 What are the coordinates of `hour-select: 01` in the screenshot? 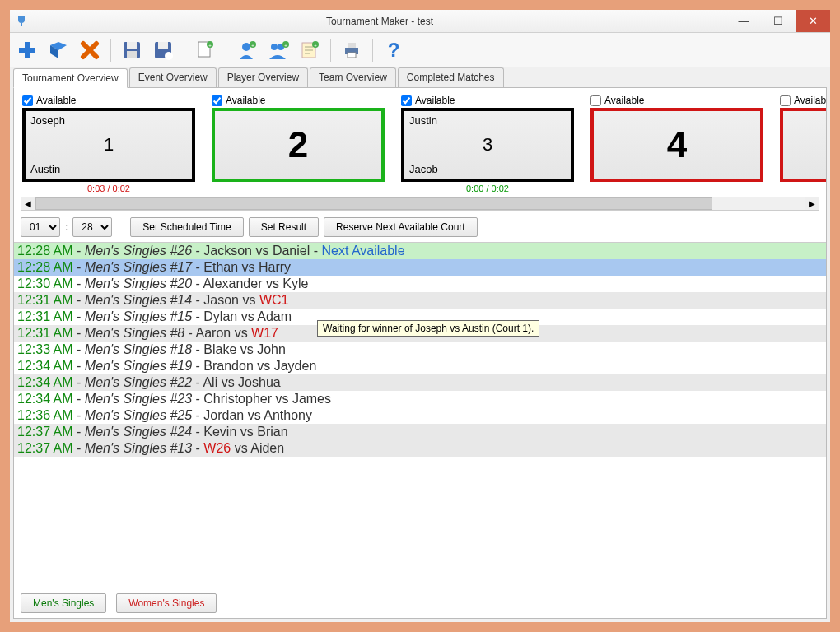 It's located at (40, 227).